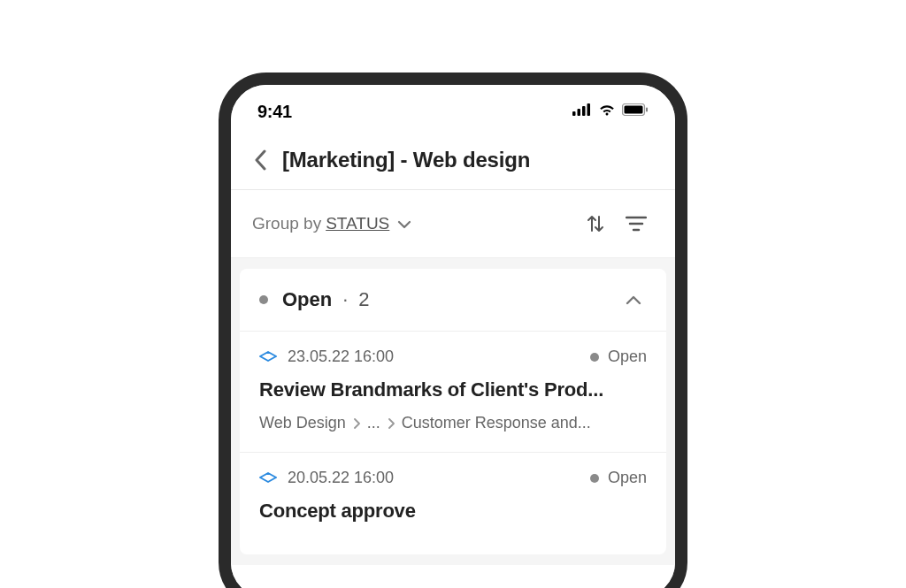  I want to click on task-datetime: 23.05.22 16:00, so click(341, 357).